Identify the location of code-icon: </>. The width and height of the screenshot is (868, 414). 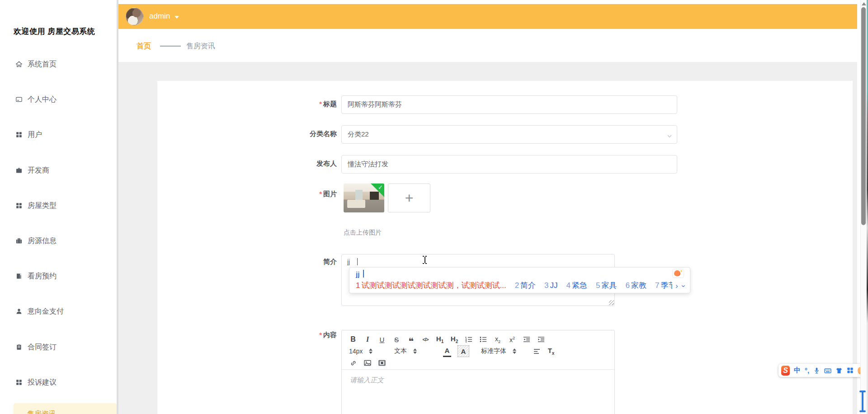
(425, 339).